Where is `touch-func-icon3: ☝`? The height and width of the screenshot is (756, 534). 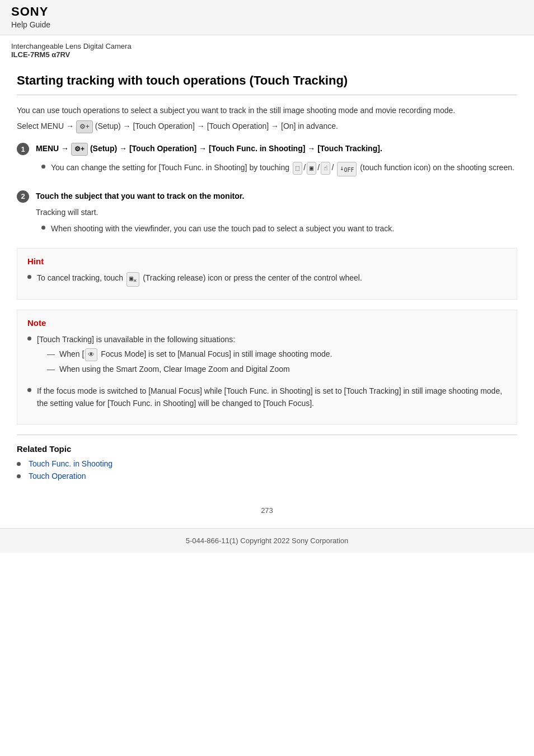
touch-func-icon3: ☝ is located at coordinates (326, 168).